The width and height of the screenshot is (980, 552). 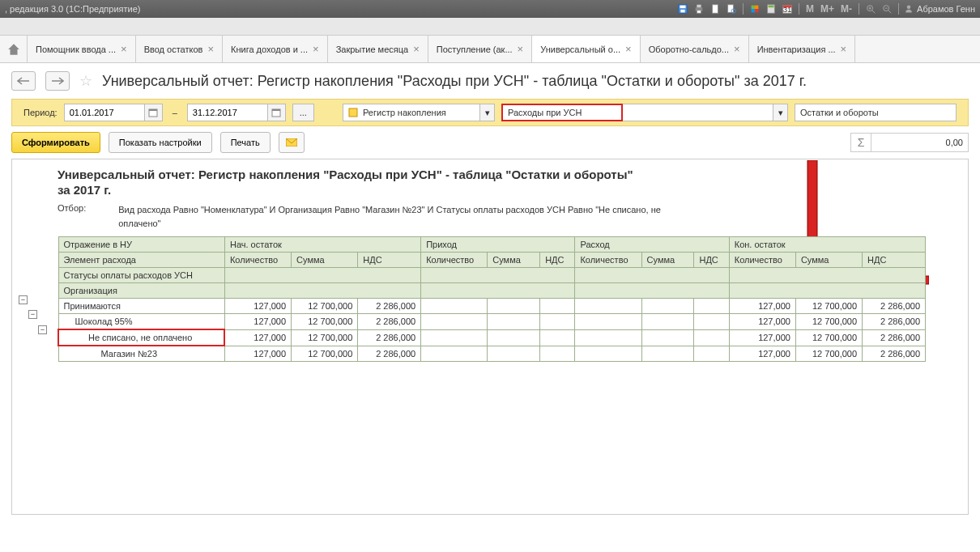 I want to click on tab: Инвентаризация ...×, so click(x=803, y=49).